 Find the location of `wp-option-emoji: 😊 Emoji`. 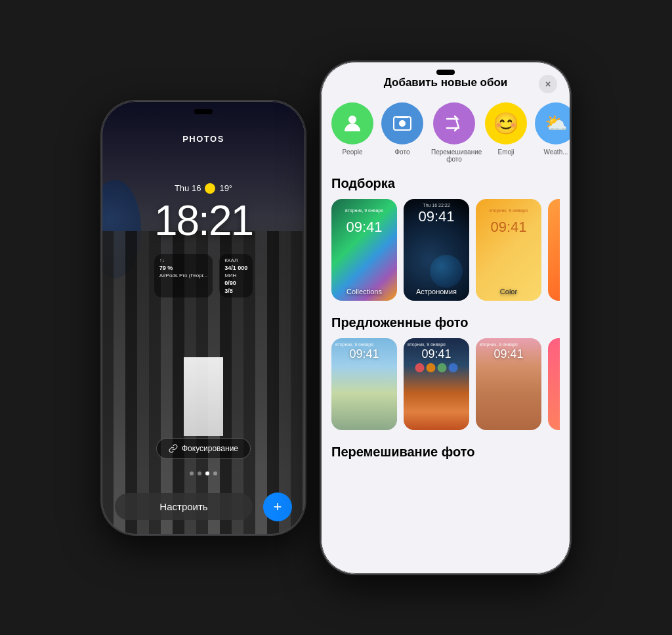

wp-option-emoji: 😊 Emoji is located at coordinates (506, 133).